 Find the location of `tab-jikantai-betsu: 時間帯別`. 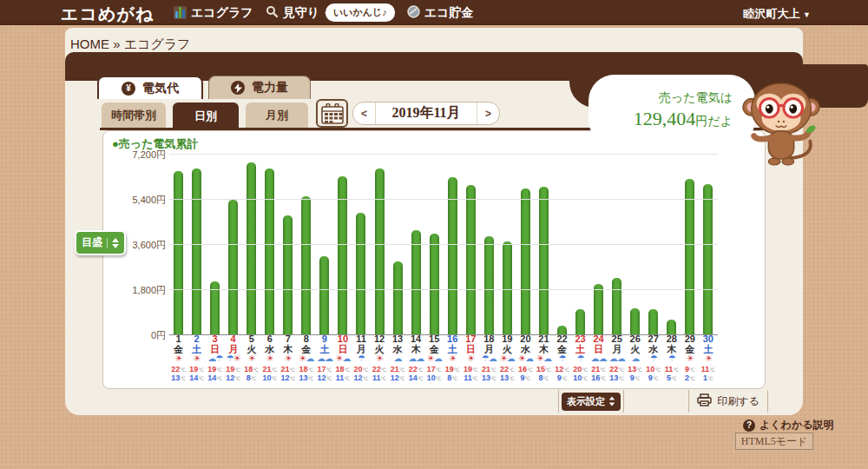

tab-jikantai-betsu: 時間帯別 is located at coordinates (134, 115).